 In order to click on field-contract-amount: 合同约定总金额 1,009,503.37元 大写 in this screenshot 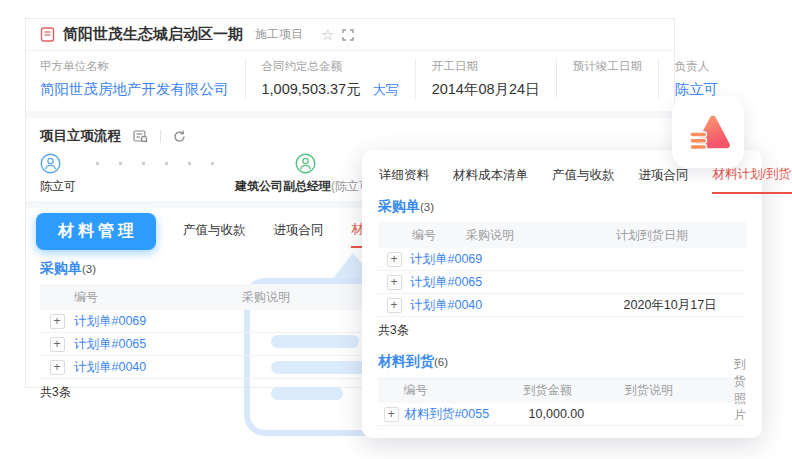, I will do `click(339, 79)`.